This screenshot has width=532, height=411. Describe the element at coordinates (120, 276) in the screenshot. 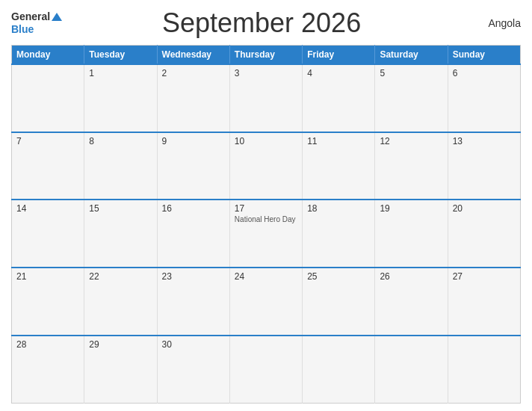

I see `day-number: 22` at that location.